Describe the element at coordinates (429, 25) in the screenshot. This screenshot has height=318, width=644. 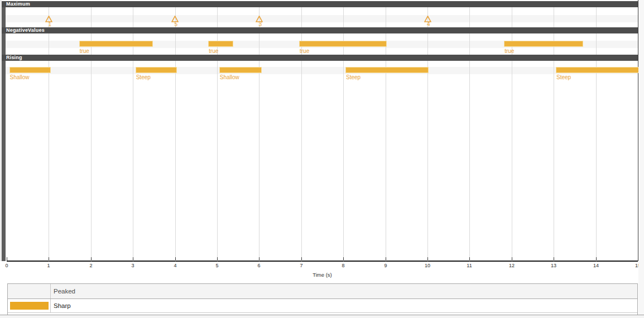
I see `marker-value-label: 4` at that location.